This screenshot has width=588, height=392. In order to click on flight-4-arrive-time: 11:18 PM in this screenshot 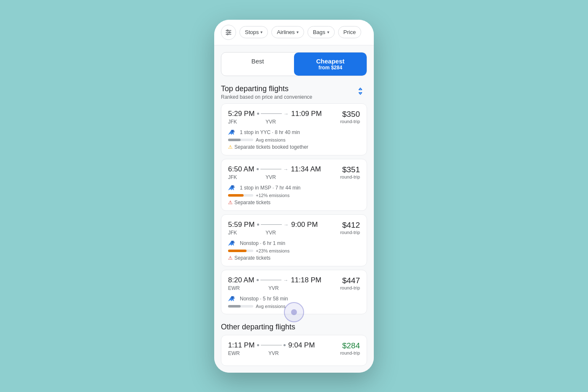, I will do `click(306, 280)`.